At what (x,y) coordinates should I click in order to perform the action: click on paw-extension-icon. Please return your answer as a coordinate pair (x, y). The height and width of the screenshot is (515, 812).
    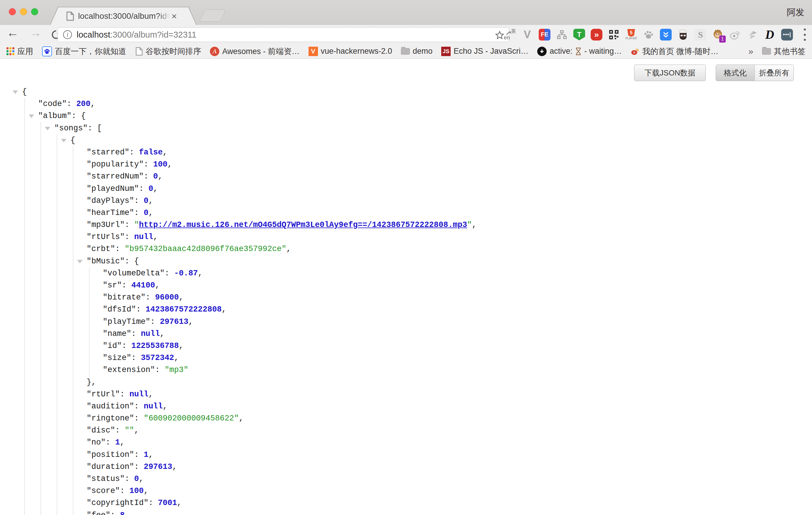
    Looking at the image, I should click on (648, 34).